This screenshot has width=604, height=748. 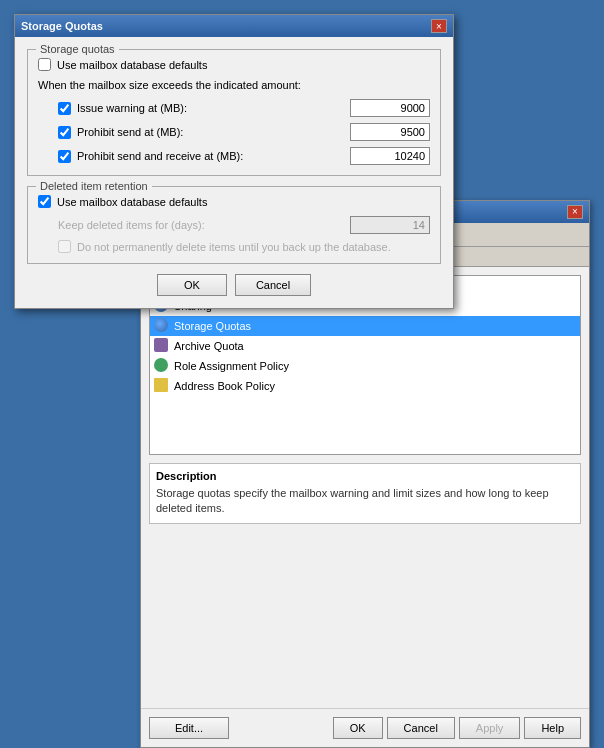 What do you see at coordinates (234, 156) in the screenshot?
I see `prohibit-send-receive-row: Prohibit send and receive at (MB):` at bounding box center [234, 156].